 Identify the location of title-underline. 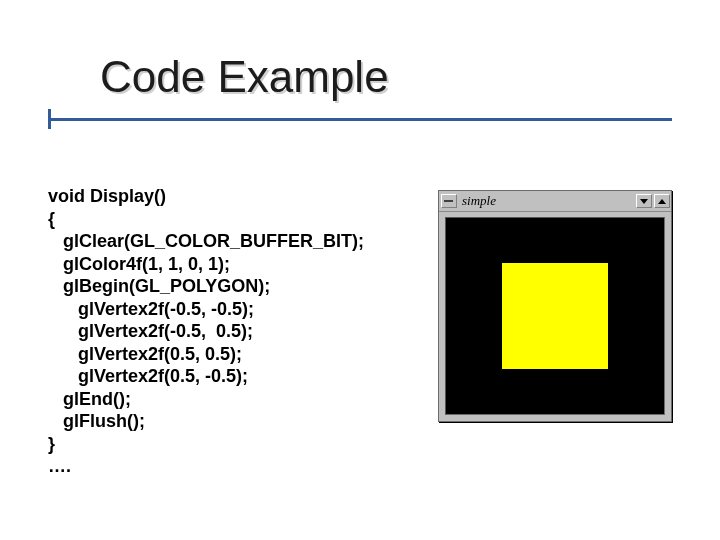
(360, 120).